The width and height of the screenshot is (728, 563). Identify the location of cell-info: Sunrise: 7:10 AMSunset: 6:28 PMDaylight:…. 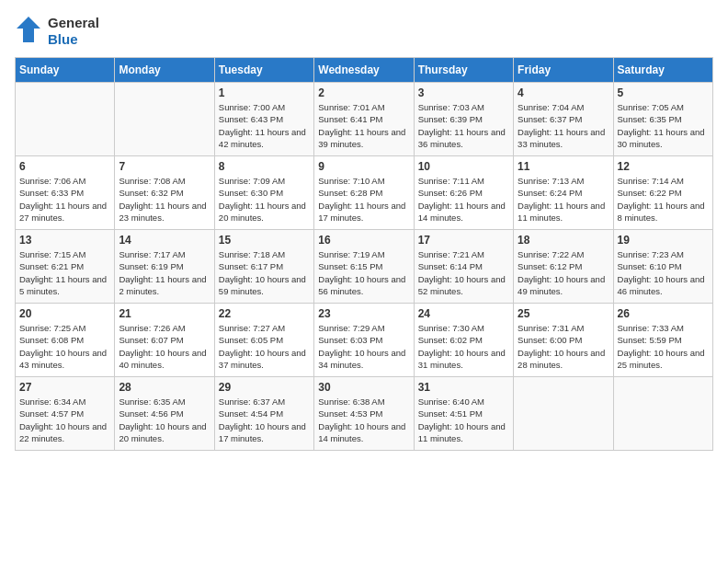
(364, 199).